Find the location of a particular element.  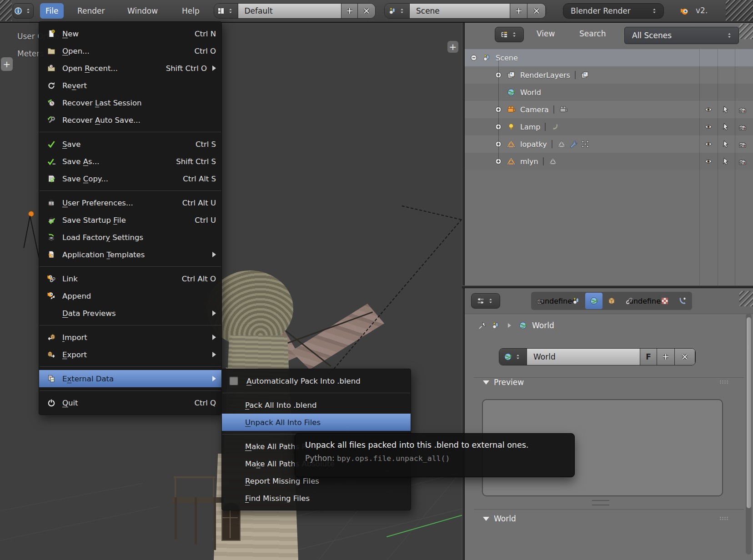

menu-item-application-templates: Application Templates is located at coordinates (130, 255).